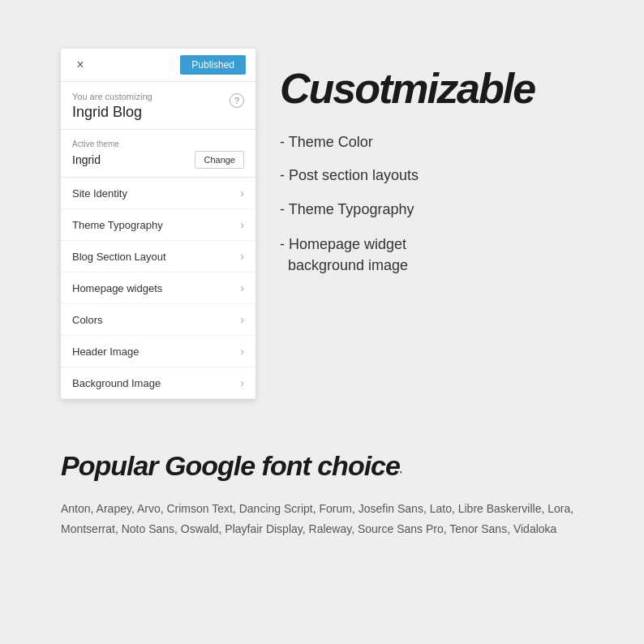 The image size is (644, 644). I want to click on customizing-section: You are customizing Ingrid Blog ?, so click(158, 105).